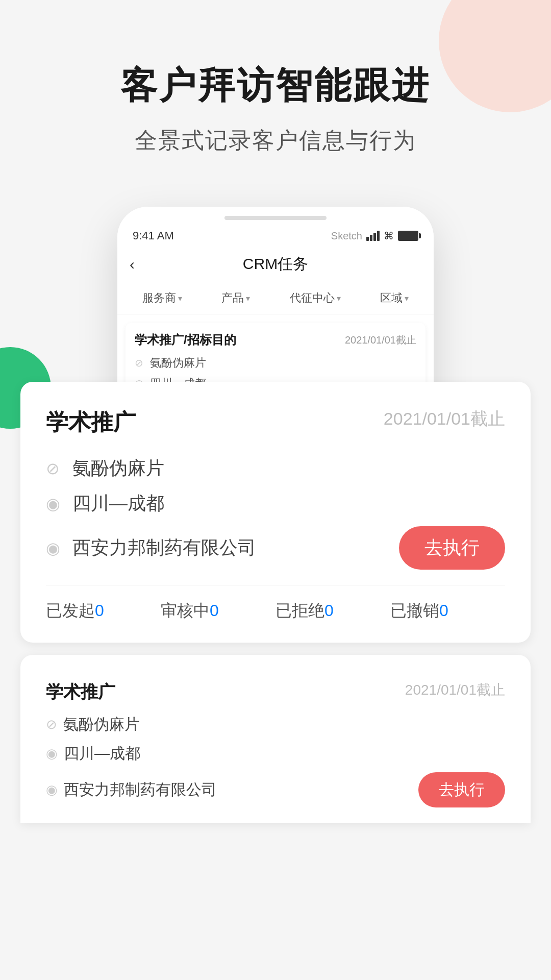 The height and width of the screenshot is (980, 551). What do you see at coordinates (329, 610) in the screenshot?
I see `main-1-stat-rejected-num: 0` at bounding box center [329, 610].